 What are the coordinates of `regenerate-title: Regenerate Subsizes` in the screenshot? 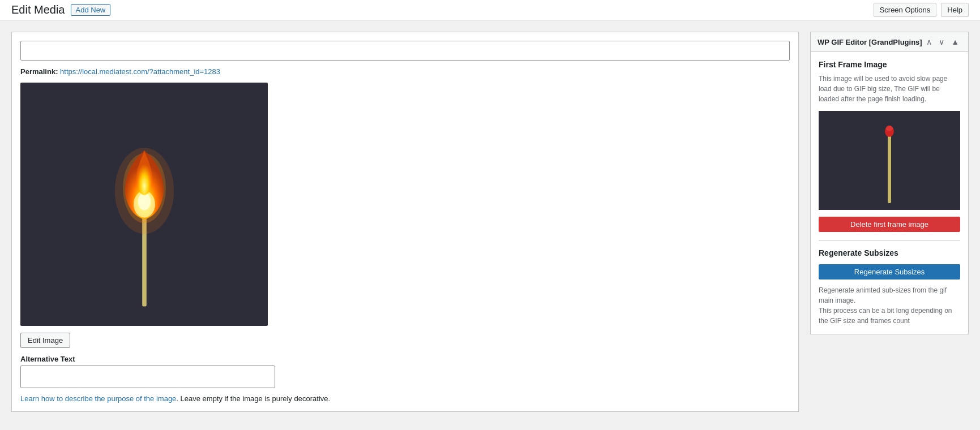 It's located at (889, 253).